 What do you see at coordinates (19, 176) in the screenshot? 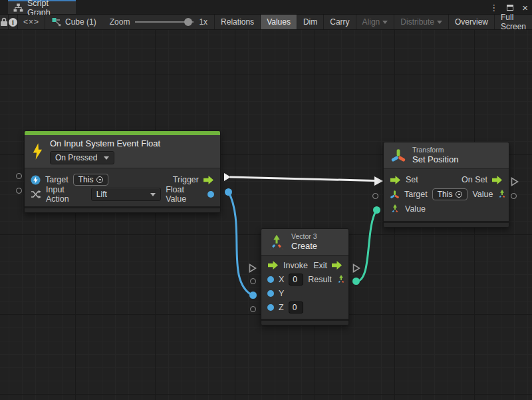
I see `port-in-target` at bounding box center [19, 176].